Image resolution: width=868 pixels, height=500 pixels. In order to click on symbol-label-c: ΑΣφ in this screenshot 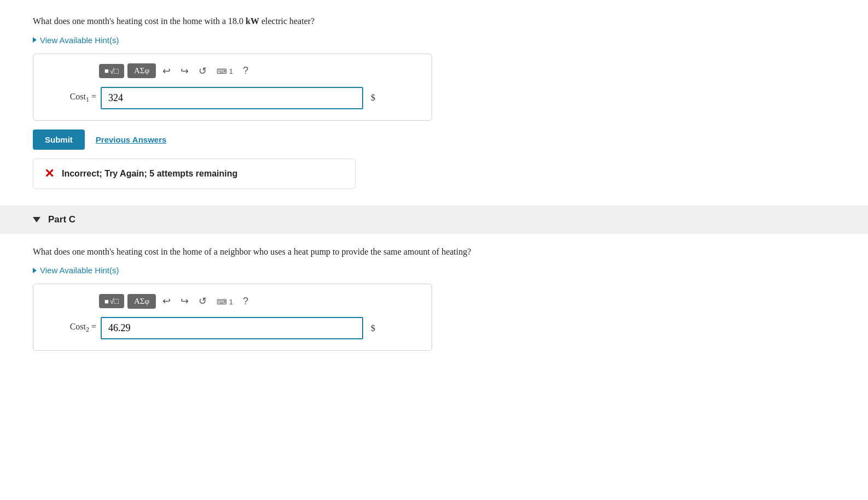, I will do `click(142, 302)`.